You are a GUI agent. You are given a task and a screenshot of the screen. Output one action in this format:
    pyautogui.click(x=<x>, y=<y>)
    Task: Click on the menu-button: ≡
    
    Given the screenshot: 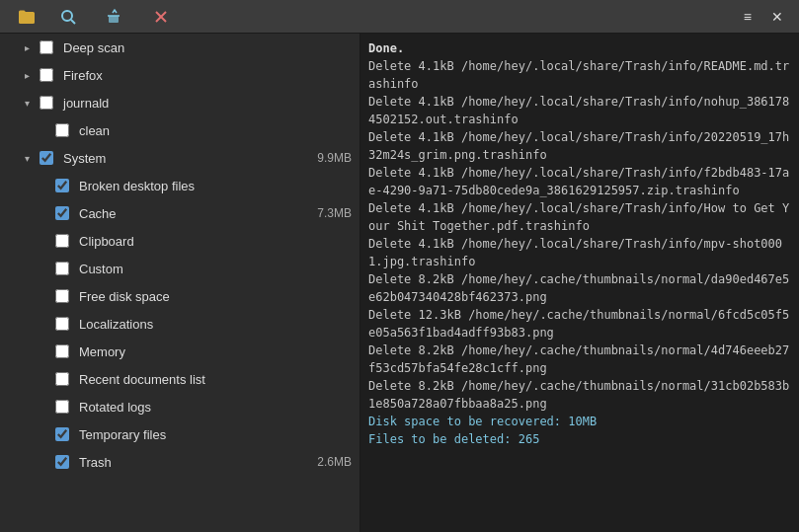 What is the action you would take?
    pyautogui.click(x=748, y=17)
    